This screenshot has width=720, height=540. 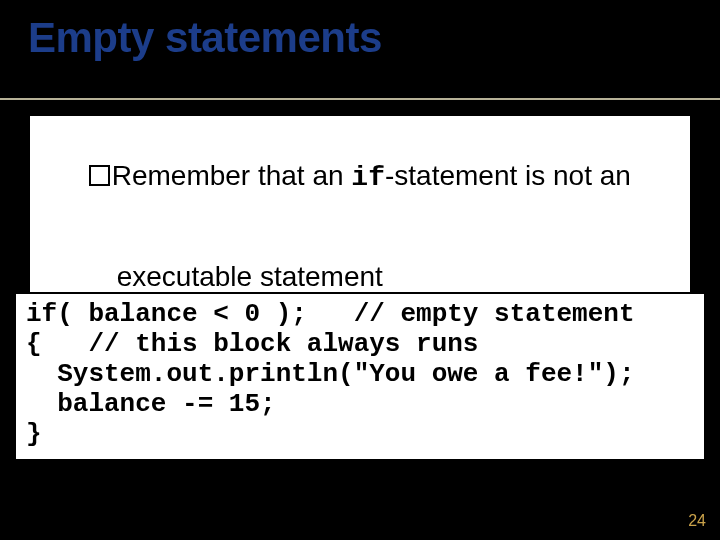 I want to click on code-line-1: if( balance < 0 ); // empty statement, so click(x=360, y=315).